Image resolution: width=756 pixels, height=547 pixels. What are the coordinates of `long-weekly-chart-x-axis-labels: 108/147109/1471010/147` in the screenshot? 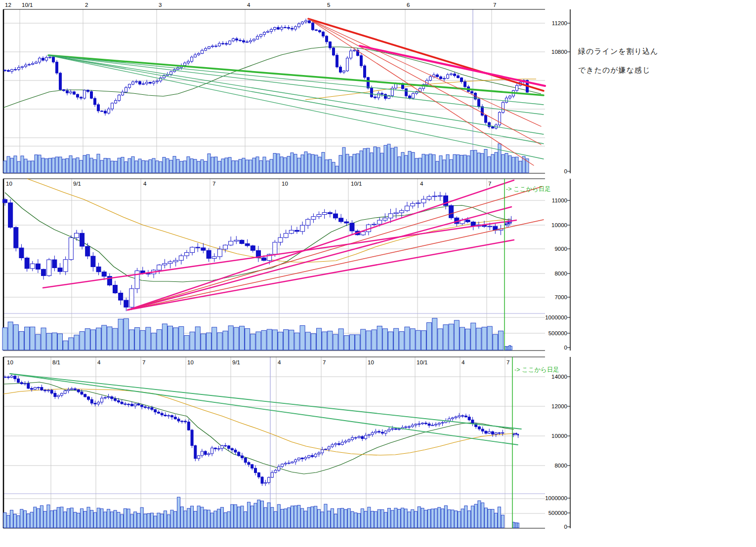 It's located at (258, 362).